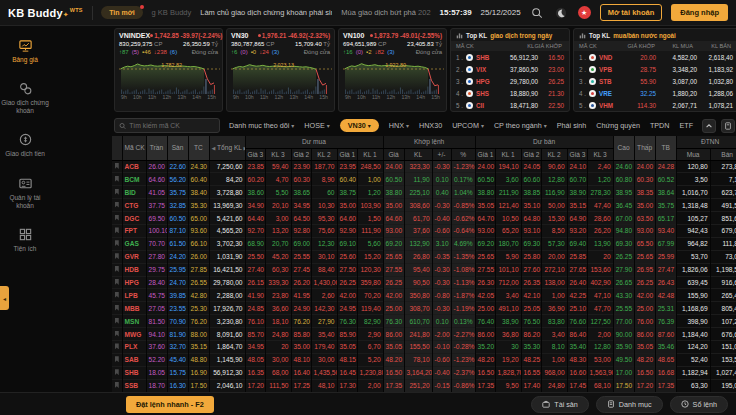  Describe the element at coordinates (618, 126) in the screenshot. I see `tab-chứng-quyền: Chứng quyền` at that location.